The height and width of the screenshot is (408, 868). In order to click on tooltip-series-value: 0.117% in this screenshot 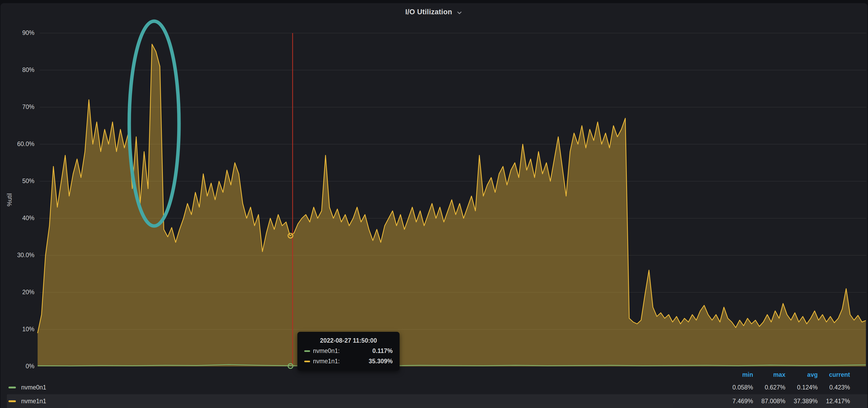, I will do `click(382, 351)`.